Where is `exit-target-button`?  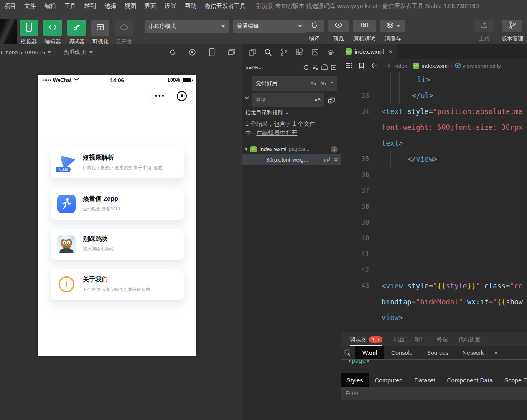 exit-target-button is located at coordinates (182, 96).